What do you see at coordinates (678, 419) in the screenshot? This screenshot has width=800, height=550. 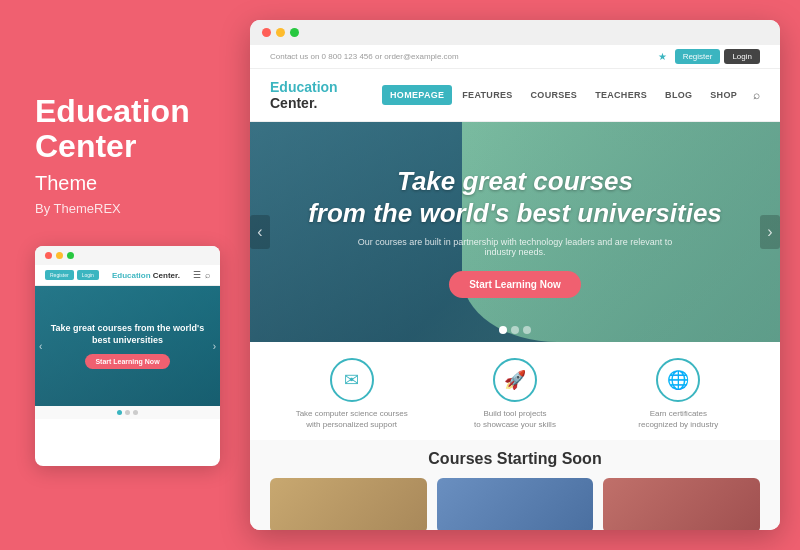 I see `feature-text-3: Earn certificates recognized by industry` at bounding box center [678, 419].